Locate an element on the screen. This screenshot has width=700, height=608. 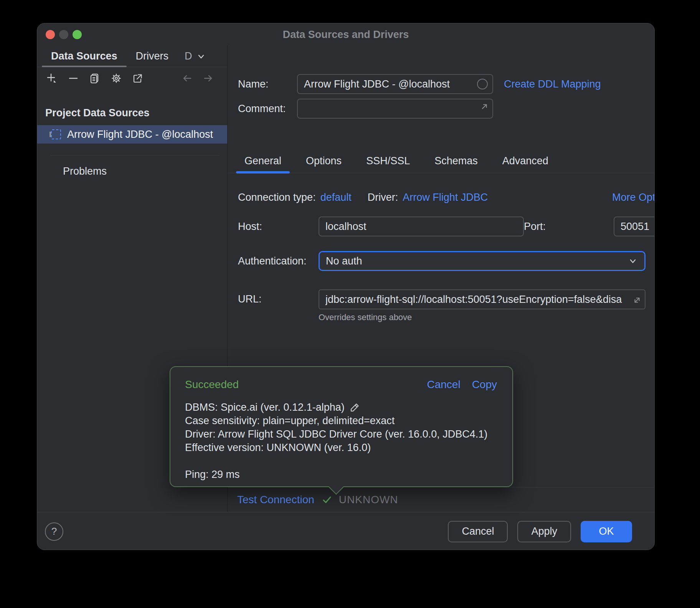
popup-version-line: Effective version: UNKNOWN (ver. 16.0) is located at coordinates (278, 448).